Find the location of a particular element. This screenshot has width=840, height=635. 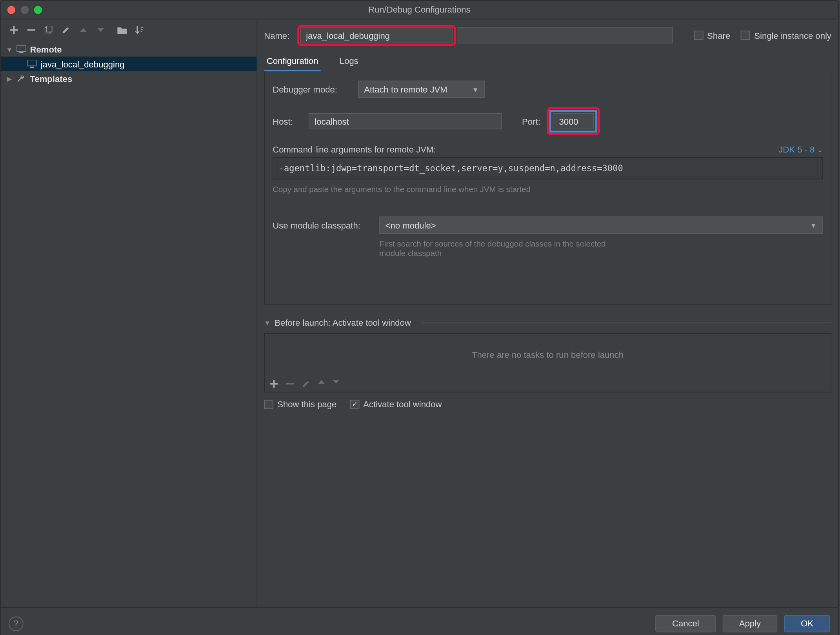

window-title: Run/Debug Configurations is located at coordinates (420, 10).